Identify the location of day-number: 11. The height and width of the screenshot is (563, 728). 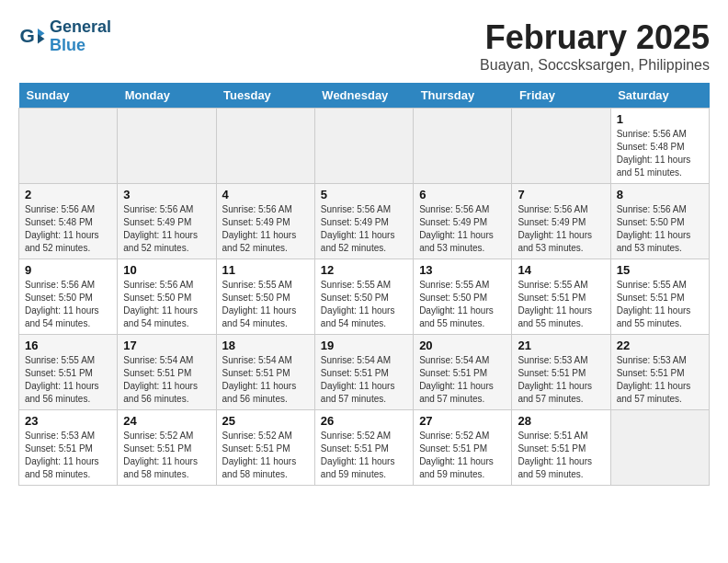
(266, 270).